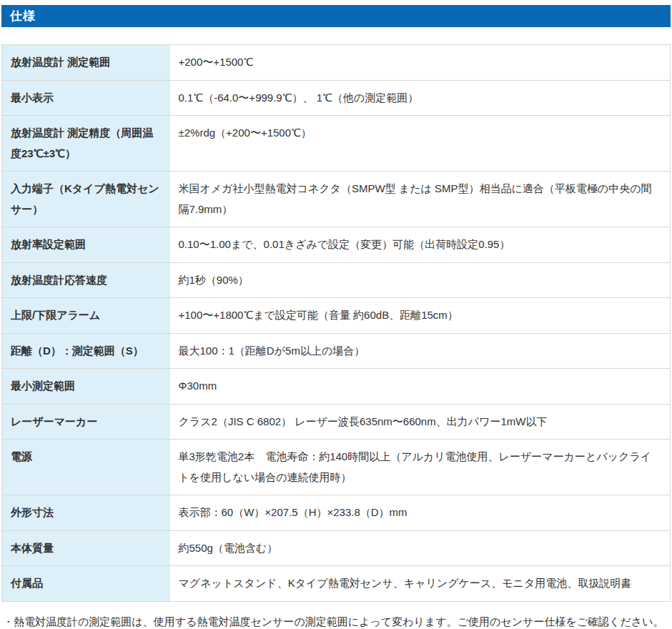 This screenshot has width=672, height=629. What do you see at coordinates (86, 584) in the screenshot?
I see `spec-label-cell: 付属品` at bounding box center [86, 584].